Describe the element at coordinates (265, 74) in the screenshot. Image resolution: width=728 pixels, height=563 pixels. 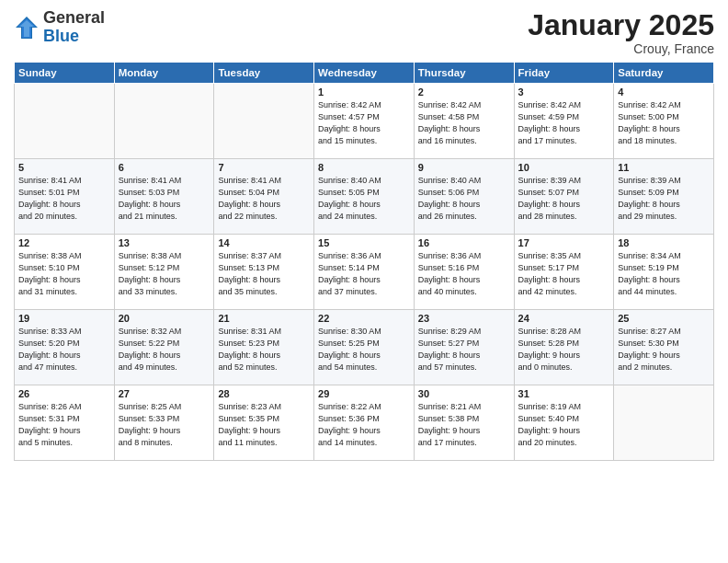
I see `header-tuesday: Tuesday` at that location.